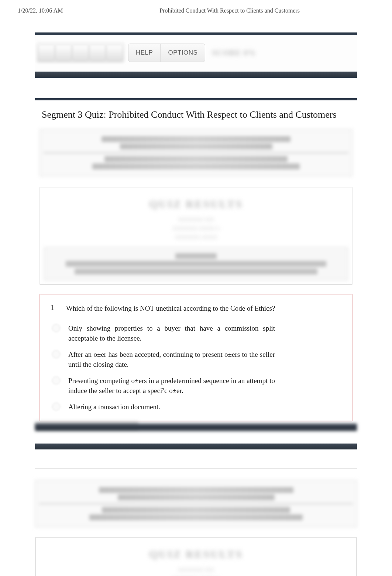 This screenshot has width=392, height=576. Describe the element at coordinates (80, 53) in the screenshot. I see `nav-pause-icon` at that location.